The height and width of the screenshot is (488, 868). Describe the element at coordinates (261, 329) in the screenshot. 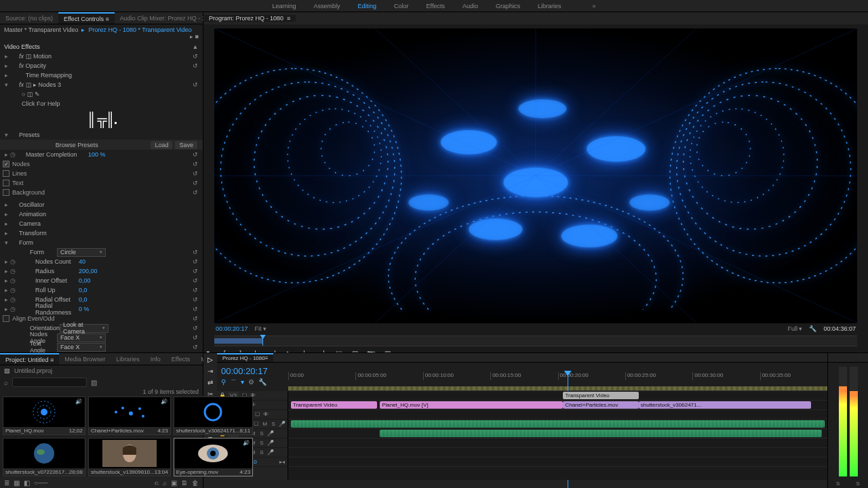

I see `zoom-dropdown: Fit ▾` at that location.